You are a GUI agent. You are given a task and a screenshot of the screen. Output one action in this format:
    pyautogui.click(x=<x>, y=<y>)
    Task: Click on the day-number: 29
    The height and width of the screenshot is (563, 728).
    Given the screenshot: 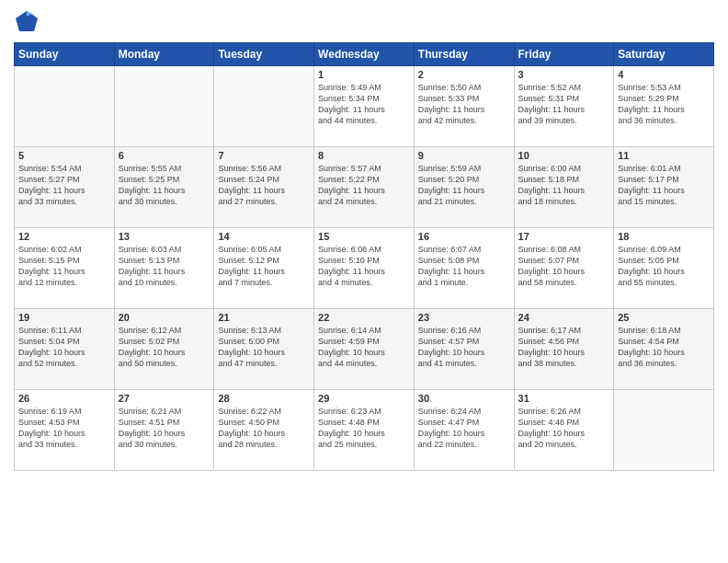 What is the action you would take?
    pyautogui.click(x=364, y=398)
    